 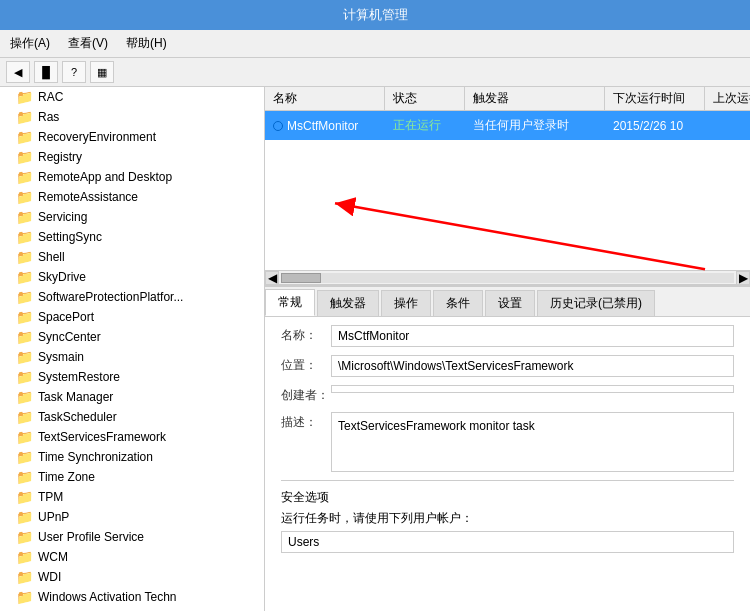 I want to click on list-item: 📁Task Manager, so click(x=132, y=397).